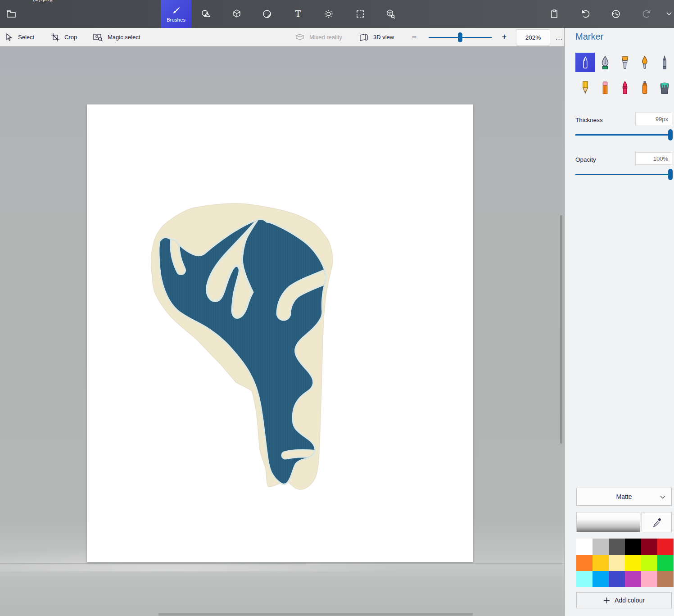  I want to click on crayon-icon, so click(625, 88).